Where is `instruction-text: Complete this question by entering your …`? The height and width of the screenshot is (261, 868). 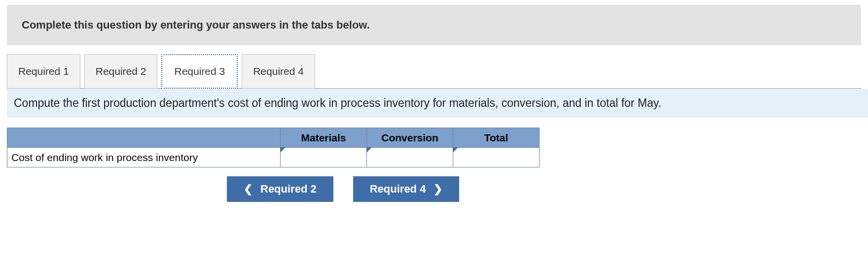 instruction-text: Complete this question by entering your … is located at coordinates (196, 25).